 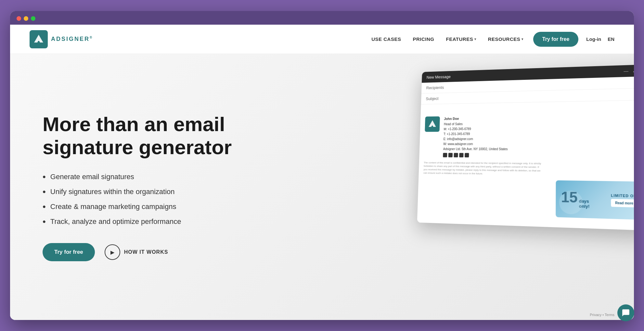 What do you see at coordinates (461, 155) in the screenshot?
I see `instagram-icon` at bounding box center [461, 155].